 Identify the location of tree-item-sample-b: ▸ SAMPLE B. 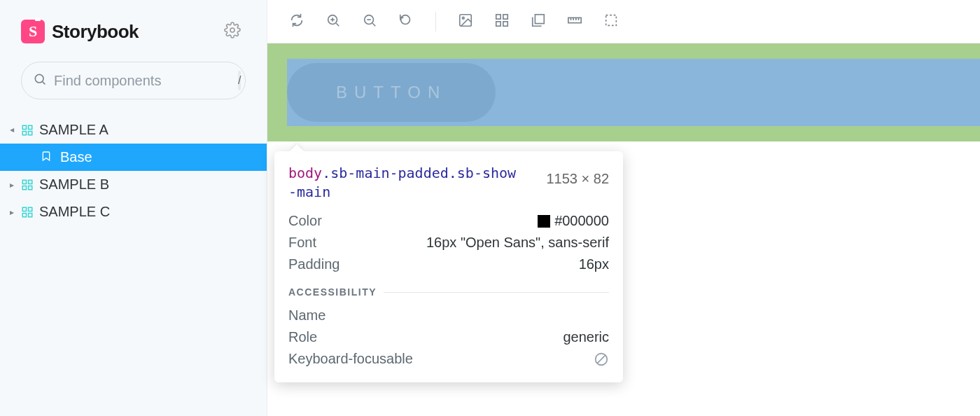
(133, 185).